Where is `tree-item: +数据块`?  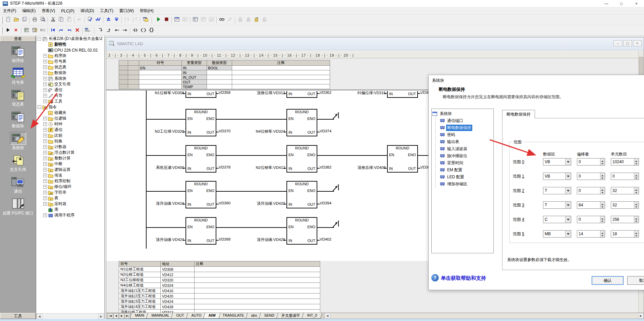
tree-item: +数据块 is located at coordinates (70, 73).